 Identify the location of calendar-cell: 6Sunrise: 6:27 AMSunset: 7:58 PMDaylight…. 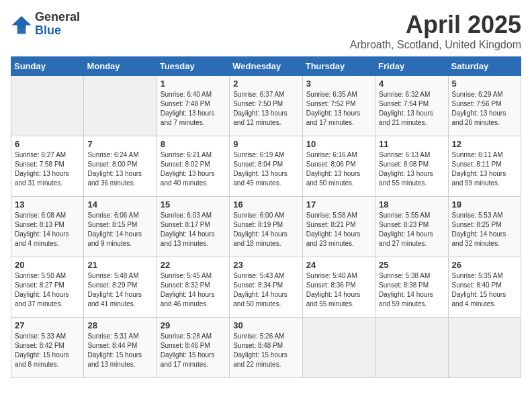
(48, 167).